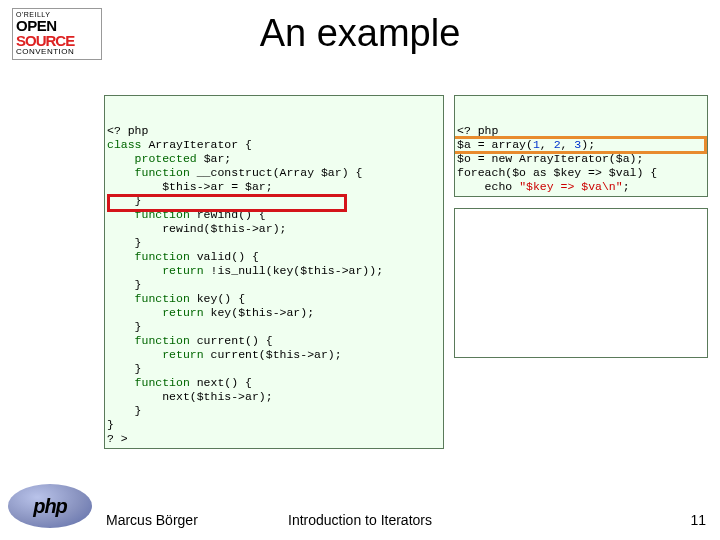 The height and width of the screenshot is (540, 720). What do you see at coordinates (360, 520) in the screenshot?
I see `footer-center: Introduction to Iterators` at bounding box center [360, 520].